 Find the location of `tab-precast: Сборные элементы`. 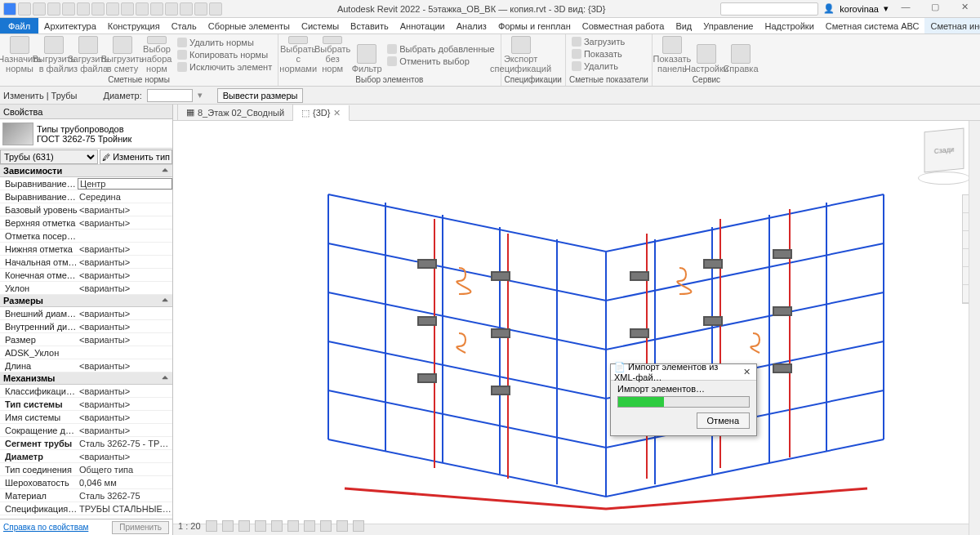

tab-precast: Сборные элементы is located at coordinates (249, 26).